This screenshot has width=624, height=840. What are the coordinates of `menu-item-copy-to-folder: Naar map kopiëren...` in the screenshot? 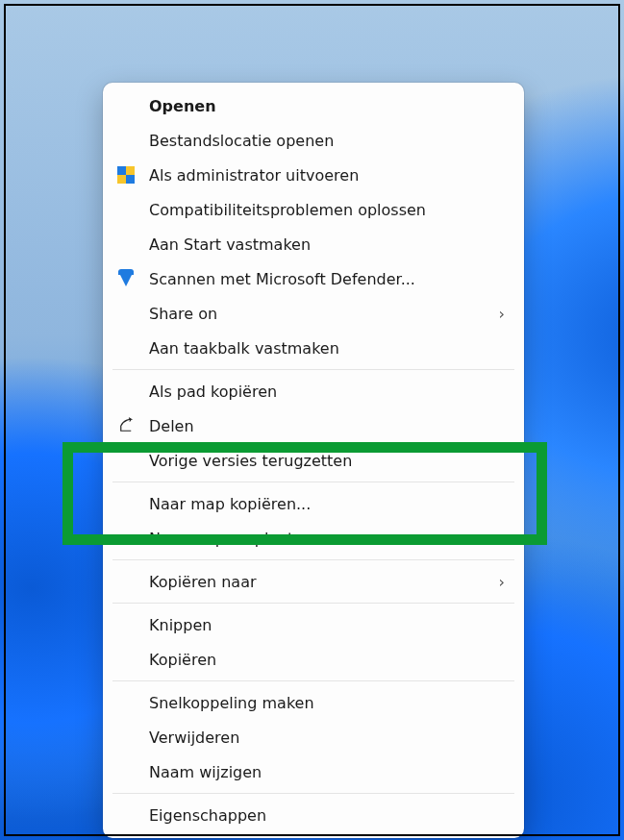 It's located at (313, 504).